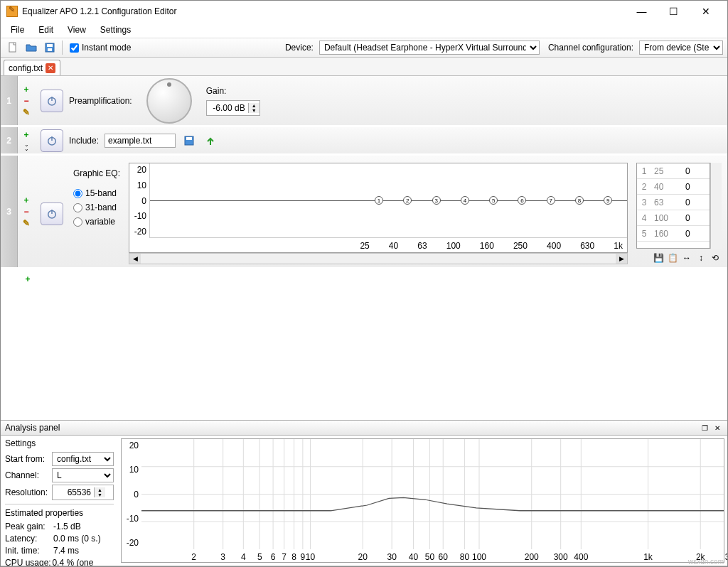 This screenshot has width=728, height=567. Describe the element at coordinates (493, 200) in the screenshot. I see `eq-marker: 5` at that location.